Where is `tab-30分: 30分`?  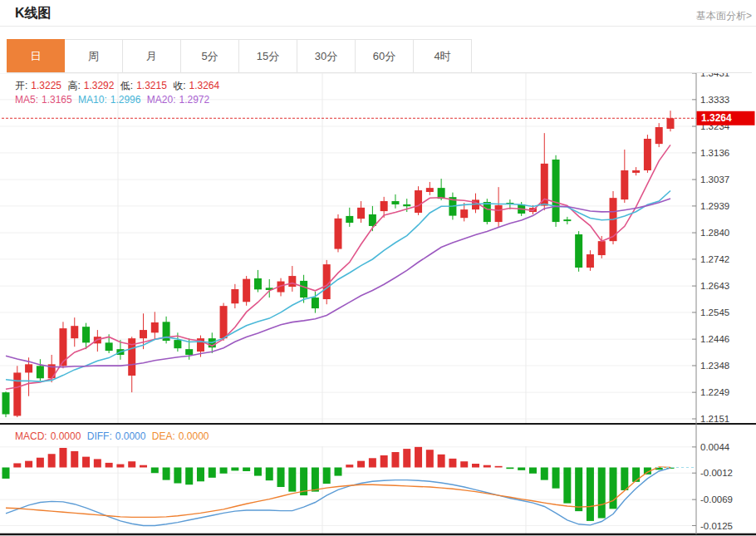 tab-30分: 30分 is located at coordinates (326, 56).